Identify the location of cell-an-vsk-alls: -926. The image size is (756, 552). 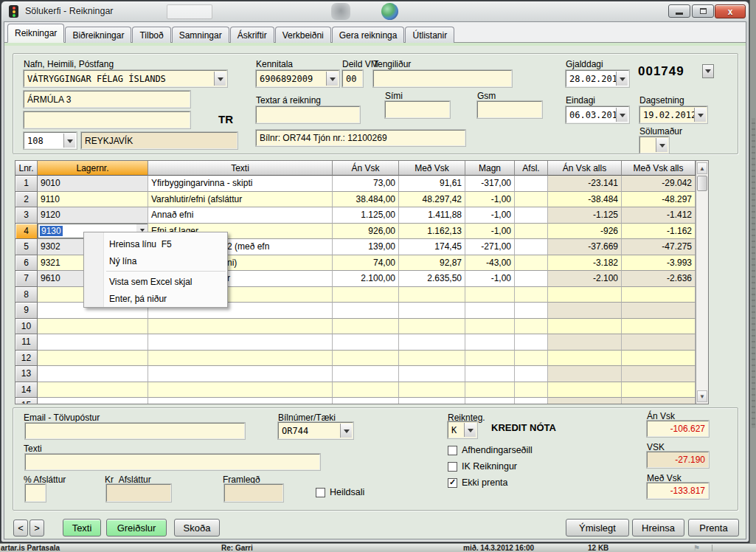
(585, 232).